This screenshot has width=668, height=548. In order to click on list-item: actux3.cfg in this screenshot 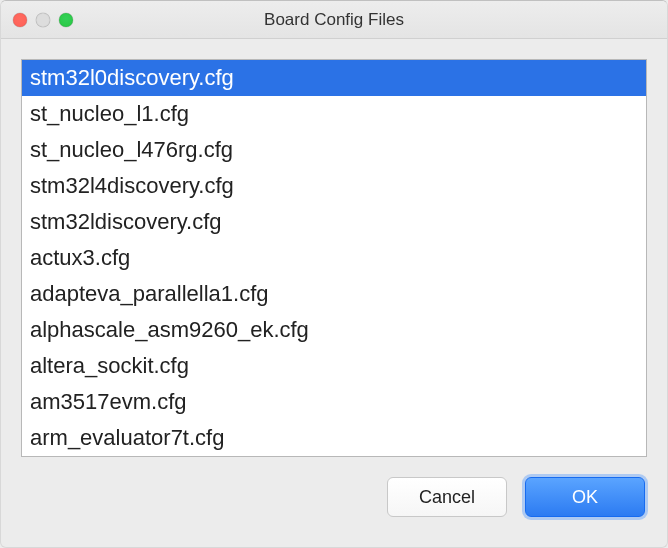, I will do `click(334, 258)`.